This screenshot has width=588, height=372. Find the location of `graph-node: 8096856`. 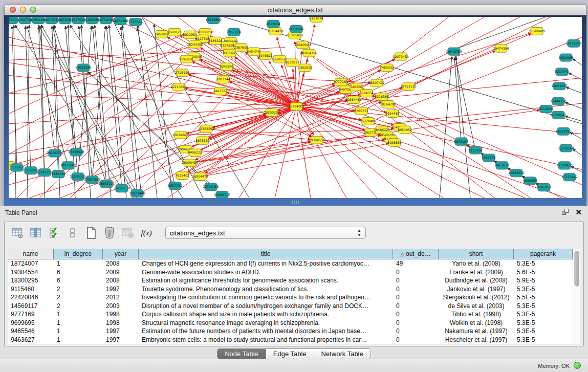

graph-node: 8096856 is located at coordinates (395, 142).